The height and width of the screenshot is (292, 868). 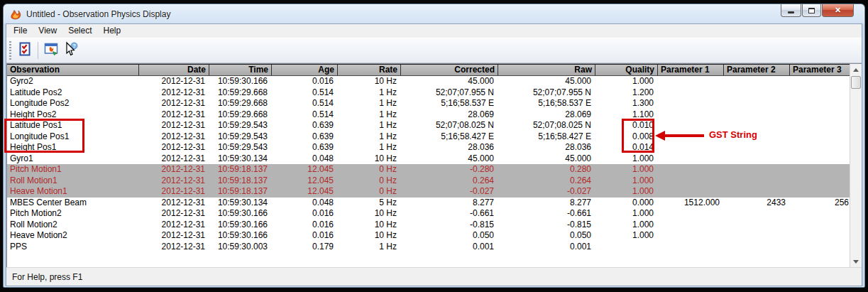 I want to click on context-help-button: ?, so click(x=71, y=50).